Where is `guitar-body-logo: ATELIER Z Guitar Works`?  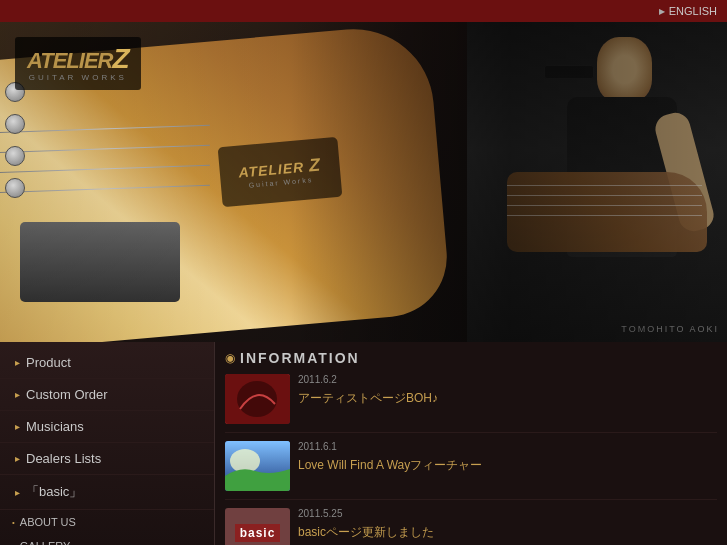 guitar-body-logo: ATELIER Z Guitar Works is located at coordinates (280, 172).